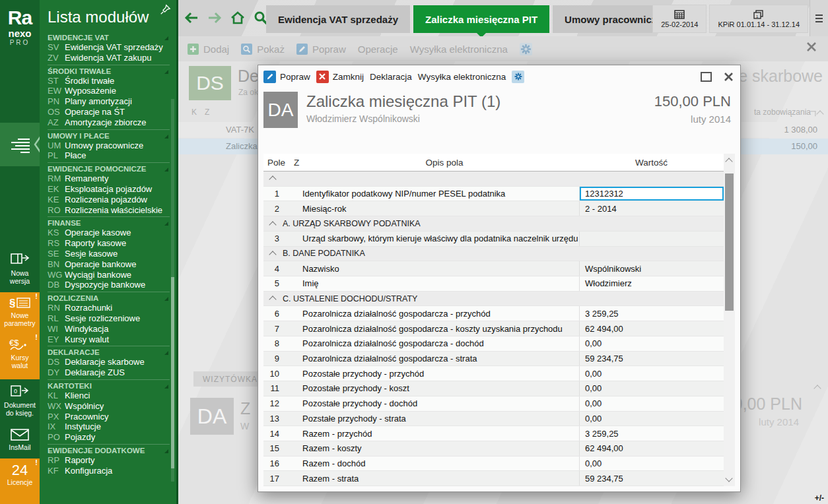 The width and height of the screenshot is (828, 504). Describe the element at coordinates (108, 297) in the screenshot. I see `module-section-header: ROZLICZENIA` at that location.